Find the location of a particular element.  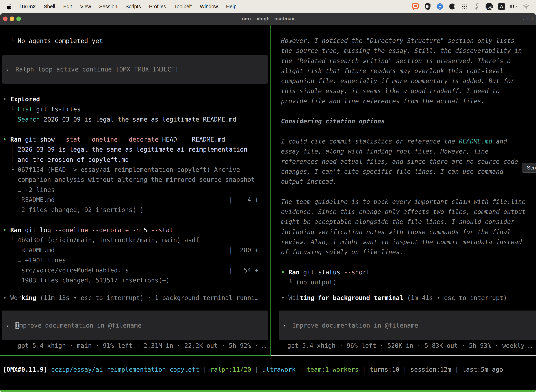

terminal-line: the "Related research writing" section i… is located at coordinates (407, 61).